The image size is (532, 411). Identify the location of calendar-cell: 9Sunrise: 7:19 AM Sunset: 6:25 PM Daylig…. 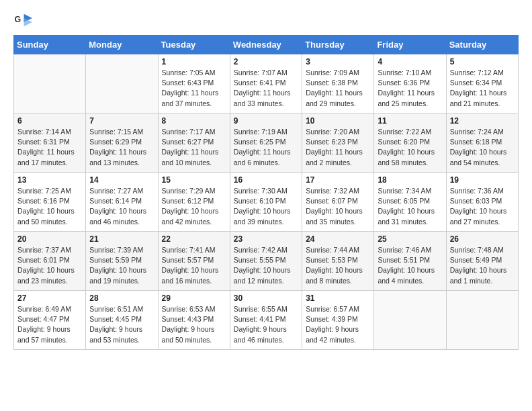
(266, 143).